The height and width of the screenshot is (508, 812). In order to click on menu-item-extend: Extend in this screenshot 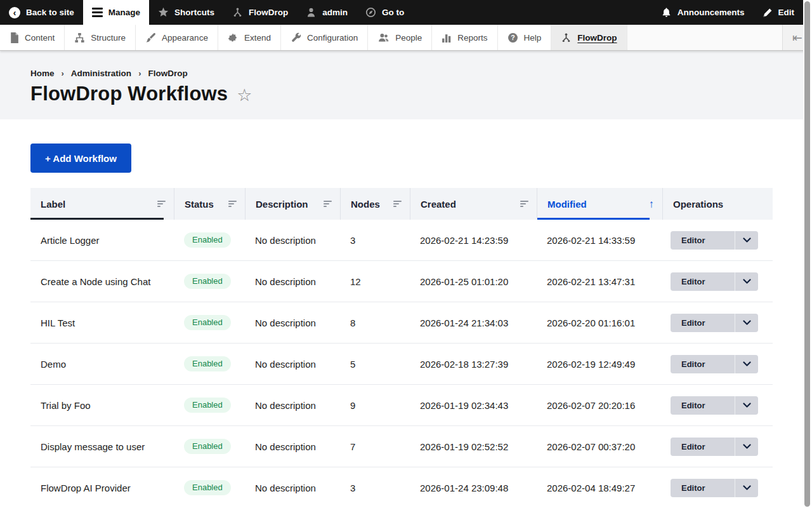, I will do `click(250, 37)`.